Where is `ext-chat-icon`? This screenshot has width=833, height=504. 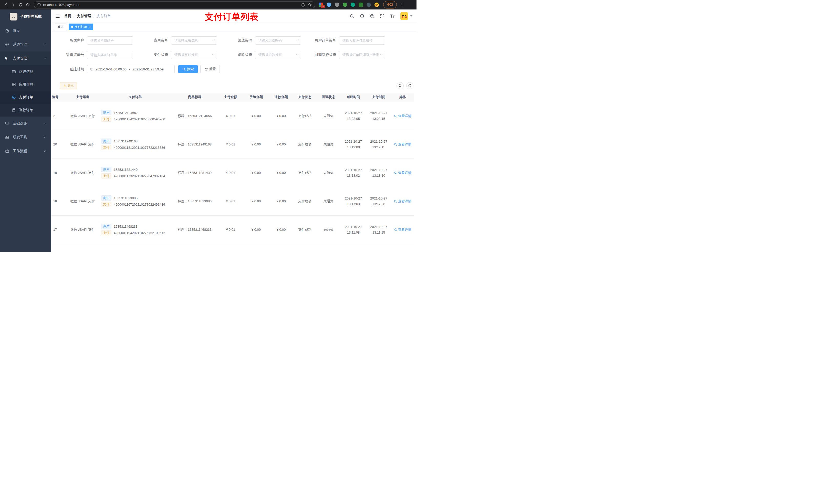 ext-chat-icon is located at coordinates (361, 5).